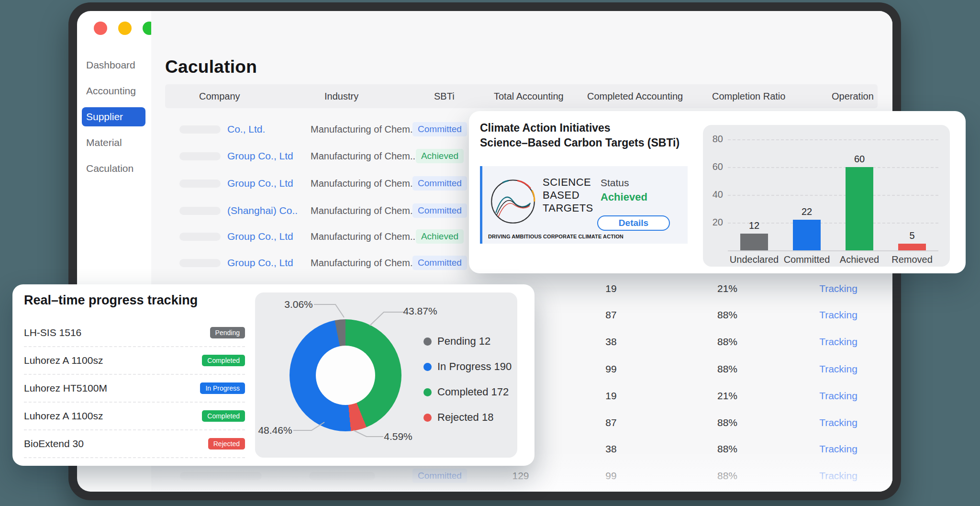 The width and height of the screenshot is (980, 506). What do you see at coordinates (440, 476) in the screenshot?
I see `sbti-status-badge: Committed` at bounding box center [440, 476].